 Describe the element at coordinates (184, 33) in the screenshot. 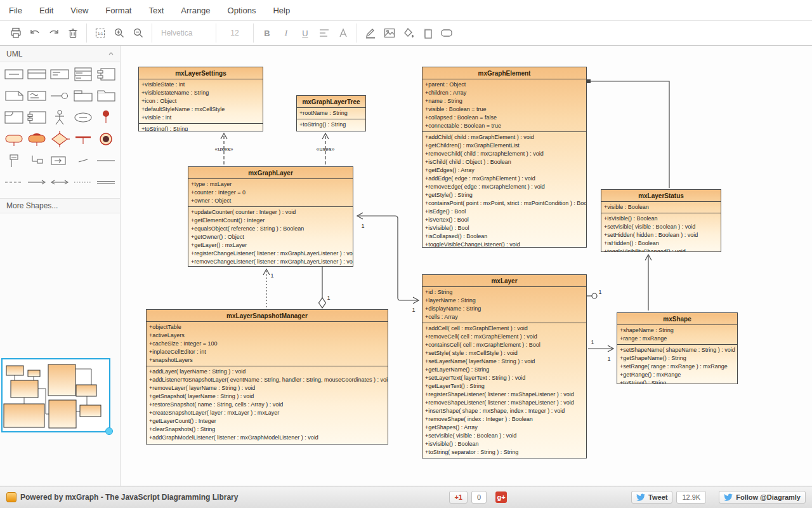

I see `font-family-select: Helvetica` at that location.